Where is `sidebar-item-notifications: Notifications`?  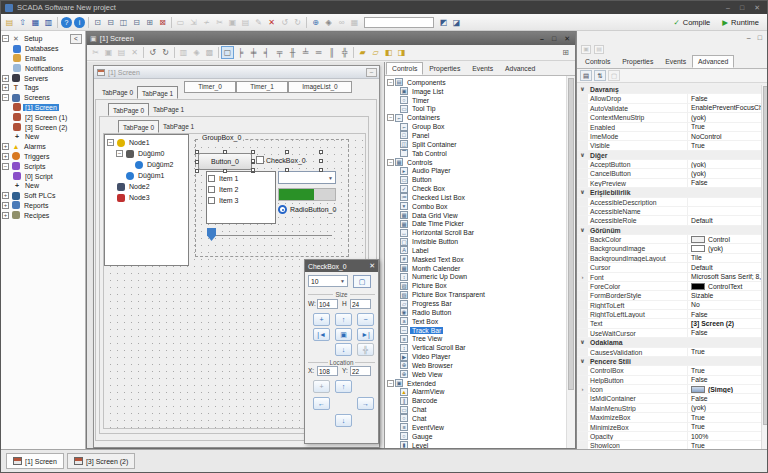 sidebar-item-notifications: Notifications is located at coordinates (43, 68).